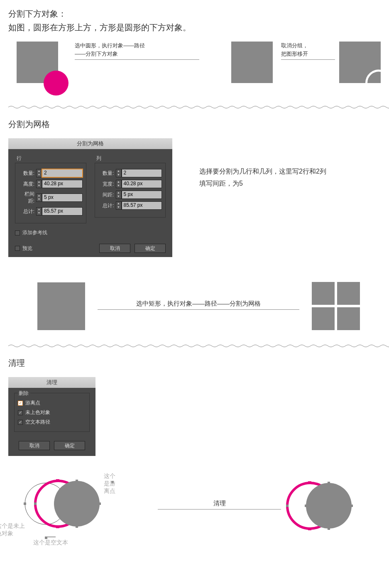 The image size is (389, 588). Describe the element at coordinates (27, 198) in the screenshot. I see `row-gutter-label: 栏间距:` at that location.